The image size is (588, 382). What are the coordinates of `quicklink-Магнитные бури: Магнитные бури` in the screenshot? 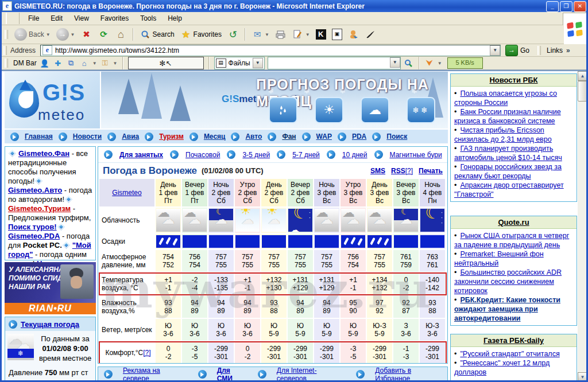 It's located at (416, 155).